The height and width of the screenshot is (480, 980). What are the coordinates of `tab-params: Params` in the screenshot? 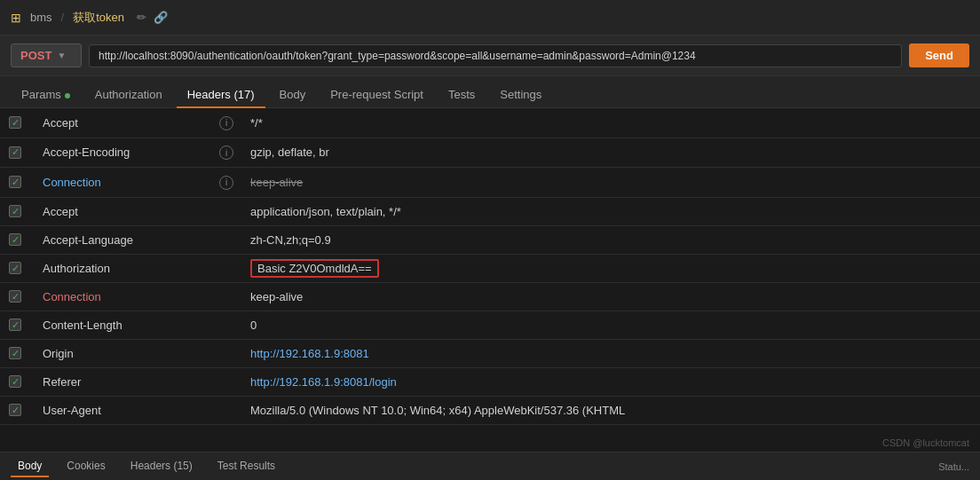 It's located at (46, 96).